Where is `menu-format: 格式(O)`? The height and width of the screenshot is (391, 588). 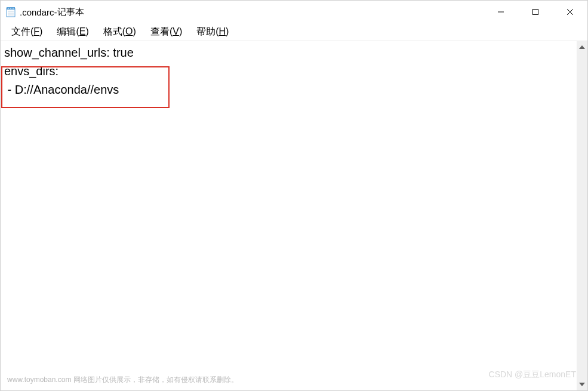 menu-format: 格式(O) is located at coordinates (119, 32).